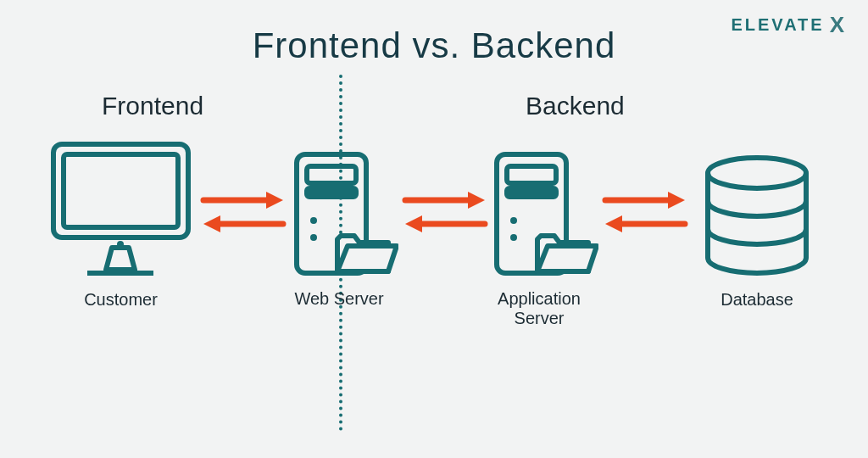  I want to click on arrows-web-app, so click(445, 212).